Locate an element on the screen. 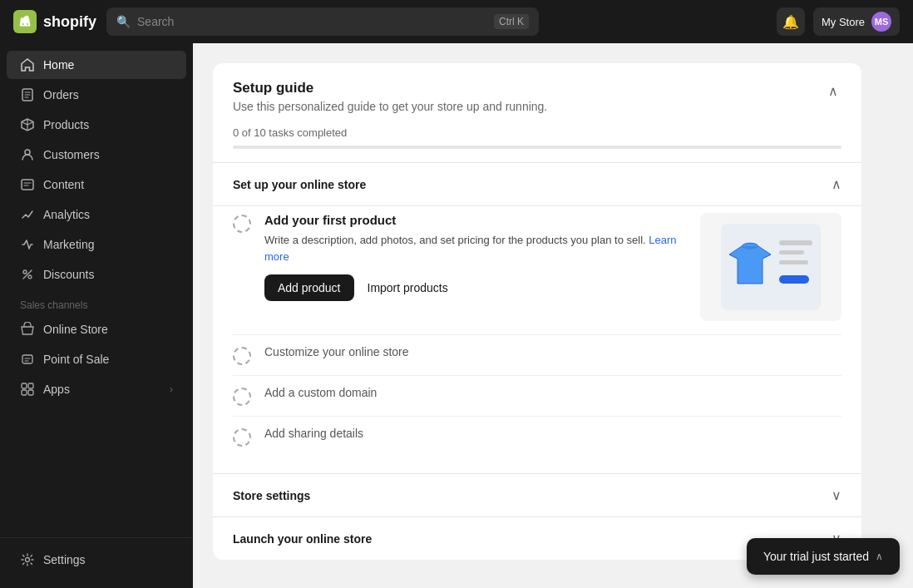 This screenshot has height=588, width=913. sales-channels-label: Sales channels is located at coordinates (96, 302).